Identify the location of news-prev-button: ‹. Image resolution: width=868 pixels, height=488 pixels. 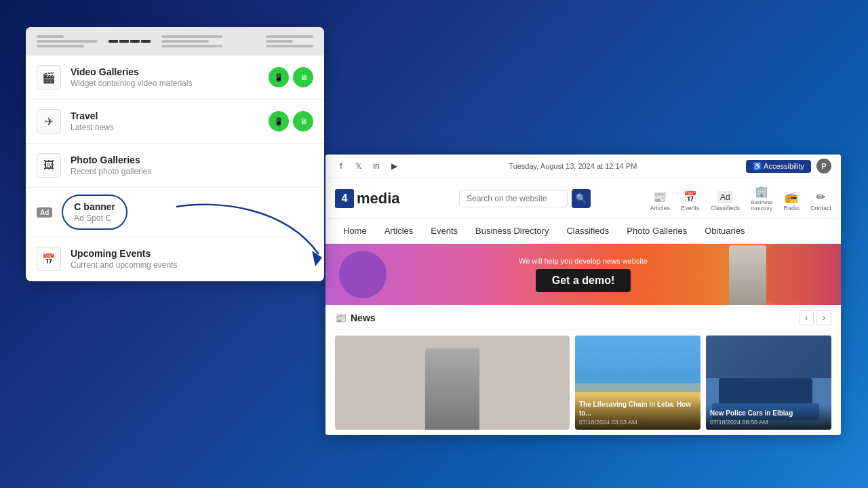
(806, 318).